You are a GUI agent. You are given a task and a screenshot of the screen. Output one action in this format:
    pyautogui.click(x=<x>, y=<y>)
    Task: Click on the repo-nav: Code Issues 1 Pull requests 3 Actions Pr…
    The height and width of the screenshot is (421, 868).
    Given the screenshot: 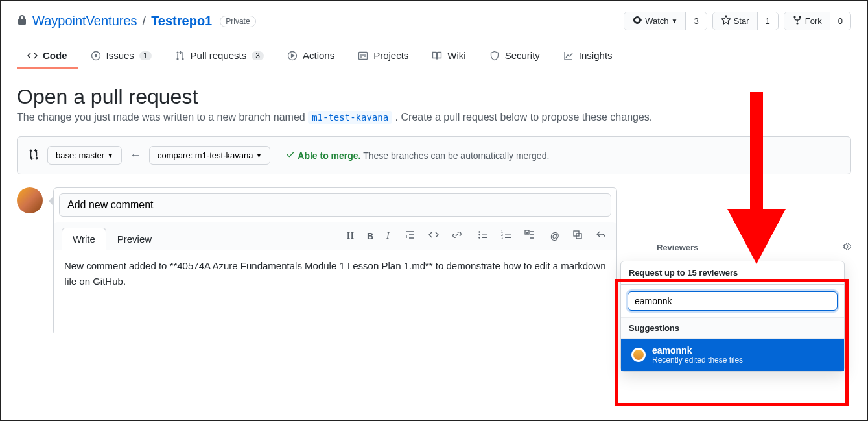 What is the action you would take?
    pyautogui.click(x=434, y=56)
    